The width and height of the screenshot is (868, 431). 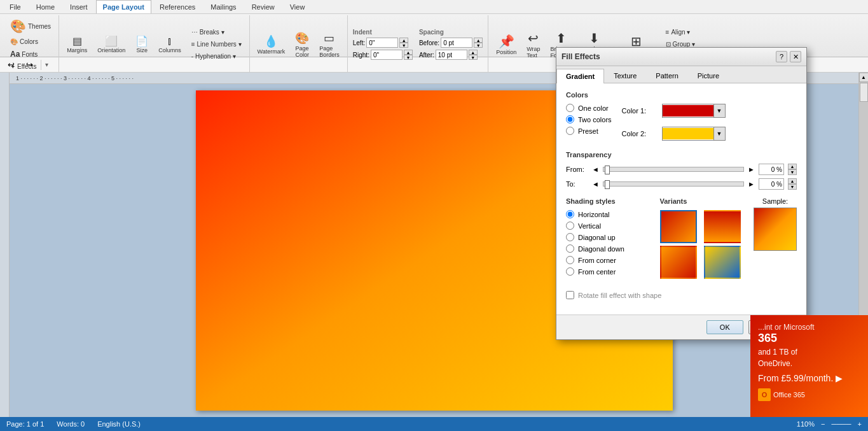 I want to click on shading-variants-section: Shading styles Horizontal Vertical Di, so click(x=682, y=241).